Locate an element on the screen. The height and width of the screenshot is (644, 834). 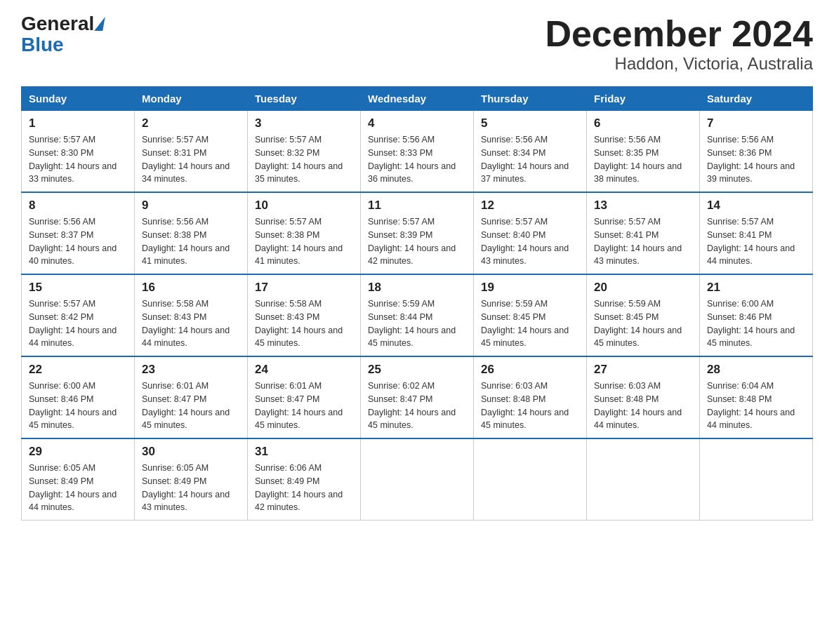
page-header: General Blue December 2024 Haddon, Victo… is located at coordinates (417, 43).